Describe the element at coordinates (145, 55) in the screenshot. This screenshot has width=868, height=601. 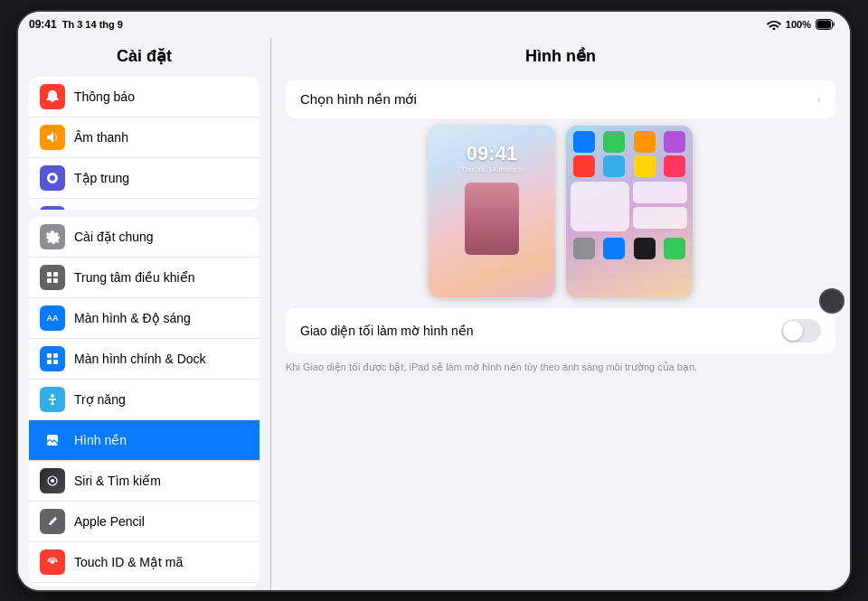
I see `sidebar-title: Cài đặt` at that location.